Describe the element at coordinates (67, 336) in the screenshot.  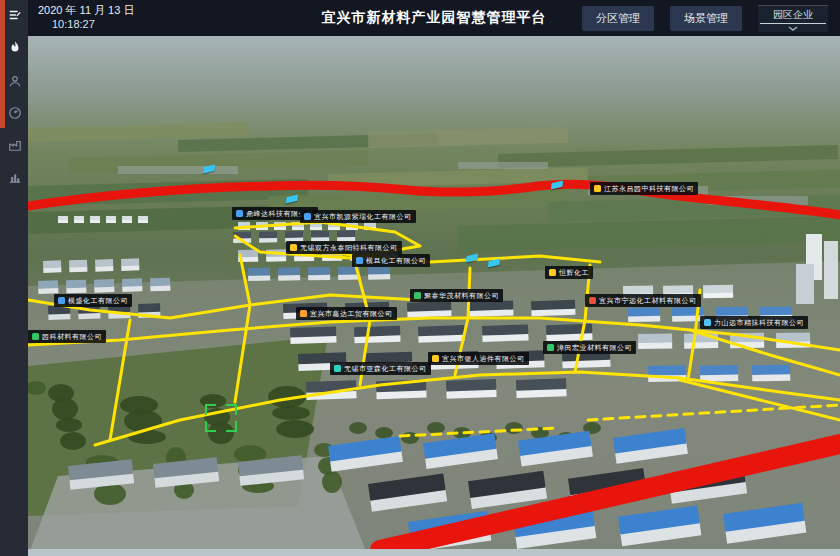
I see `company-label: 园科材料有限公司` at that location.